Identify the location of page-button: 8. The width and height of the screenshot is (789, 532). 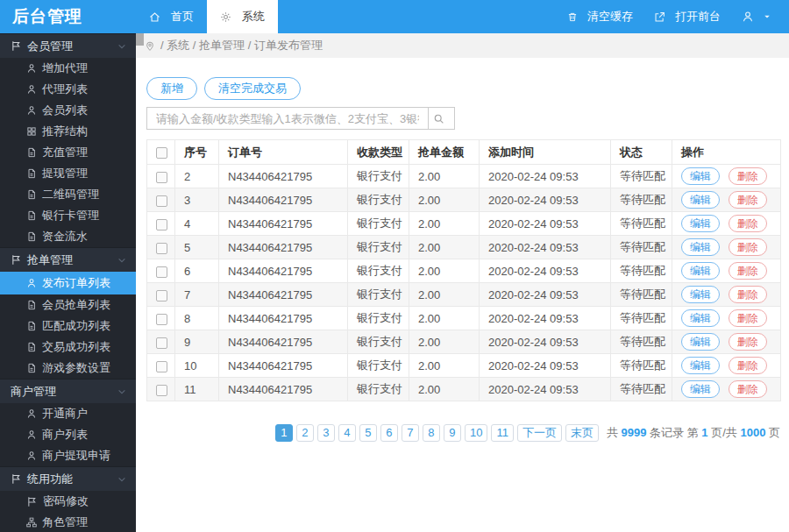
(431, 433).